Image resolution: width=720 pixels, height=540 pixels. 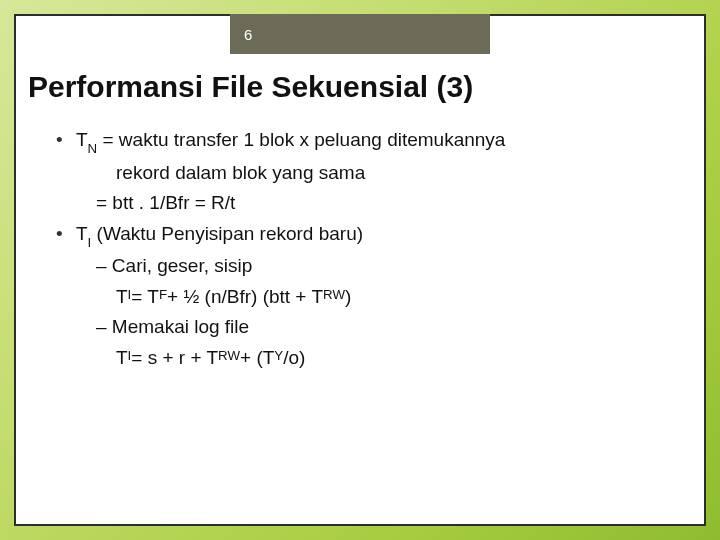 What do you see at coordinates (365, 174) in the screenshot?
I see `indented-line: rekord dalam blok yang sama` at bounding box center [365, 174].